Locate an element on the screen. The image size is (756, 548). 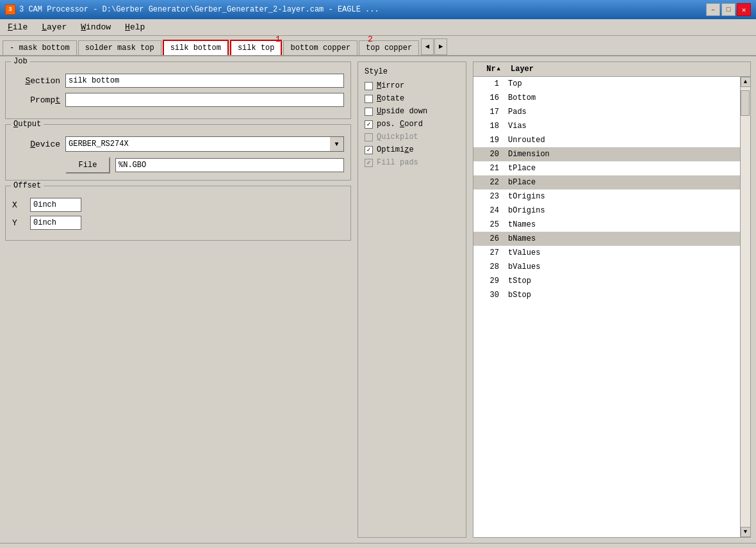
layer-row: 17Pads is located at coordinates (607, 112).